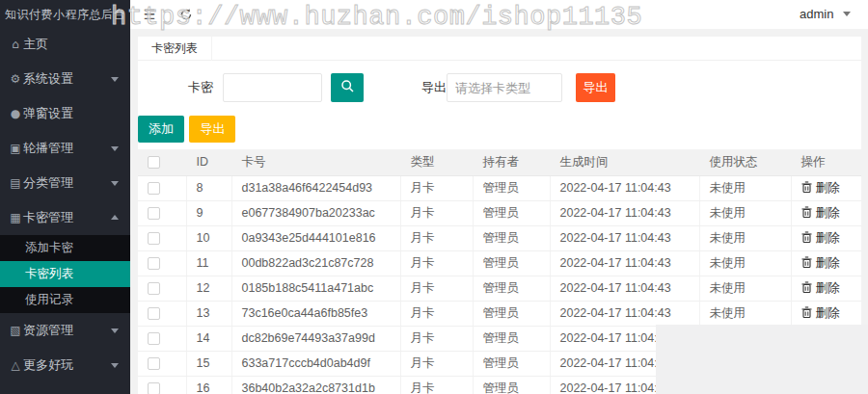 The height and width of the screenshot is (394, 868). What do you see at coordinates (66, 13) in the screenshot?
I see `app-title: 知识付费小程序总后台` at bounding box center [66, 13].